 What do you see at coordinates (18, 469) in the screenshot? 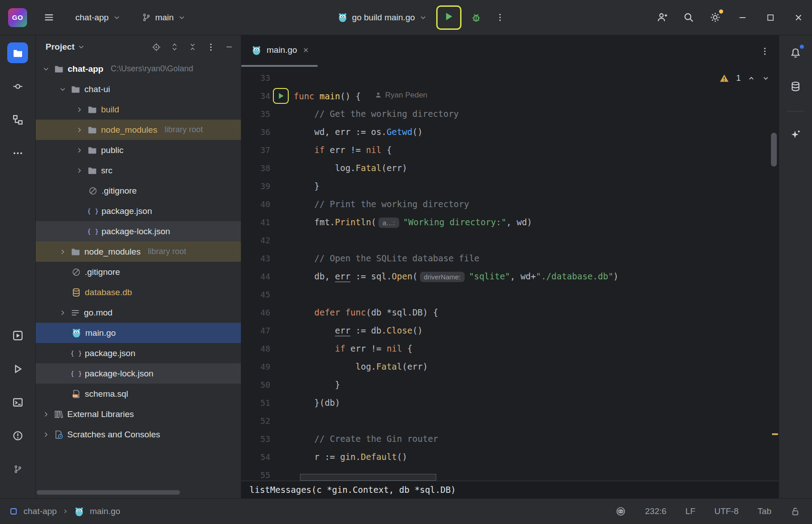
I see `branch-icon` at bounding box center [18, 469].